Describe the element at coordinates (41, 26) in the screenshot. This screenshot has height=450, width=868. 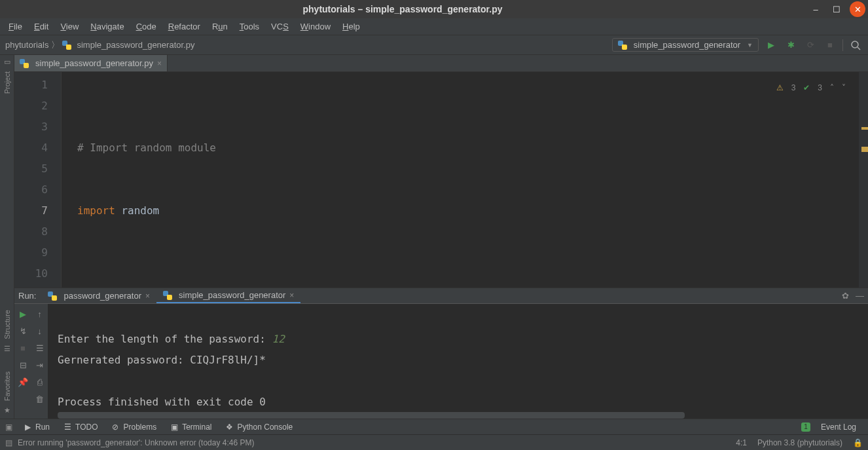
I see `menu-edit: Edit` at that location.